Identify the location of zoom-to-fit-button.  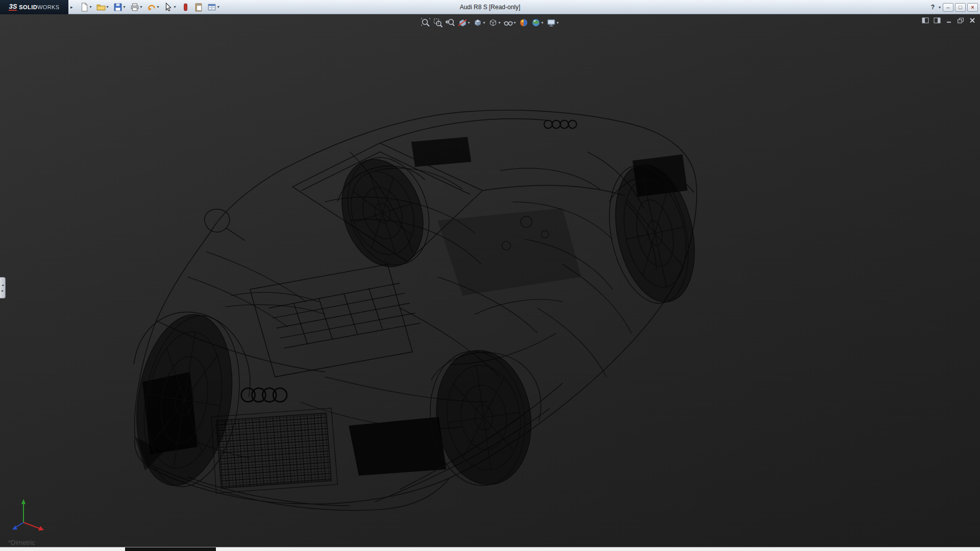
(426, 22).